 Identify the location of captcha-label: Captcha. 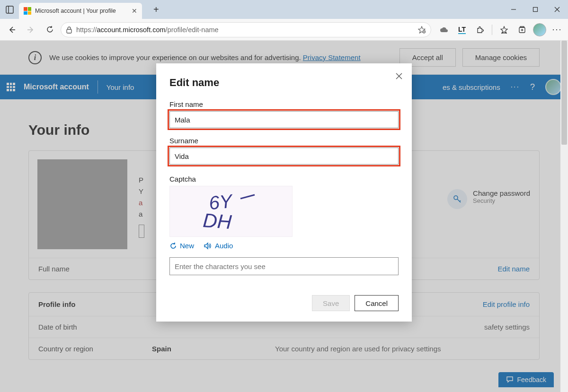
(284, 179).